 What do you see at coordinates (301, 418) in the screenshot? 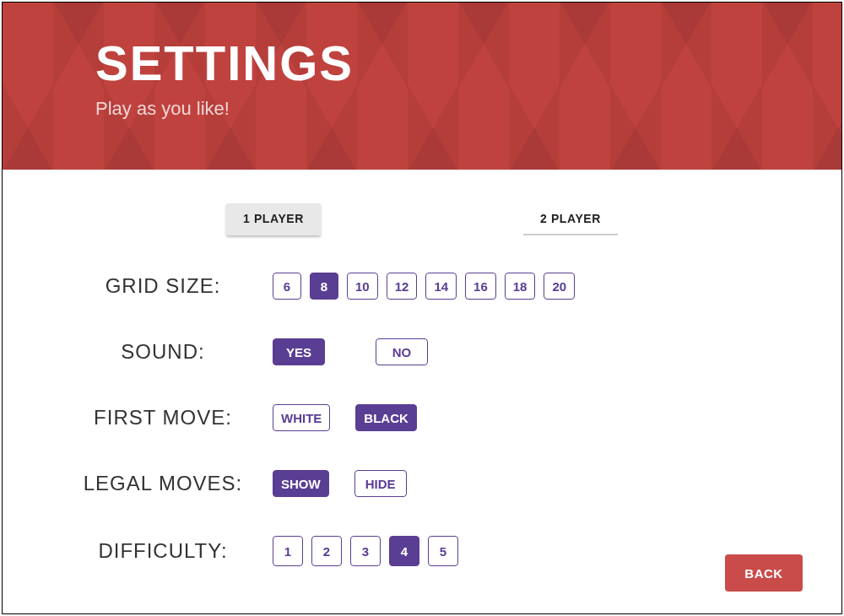
I see `first-move-option-white: WHITE` at bounding box center [301, 418].